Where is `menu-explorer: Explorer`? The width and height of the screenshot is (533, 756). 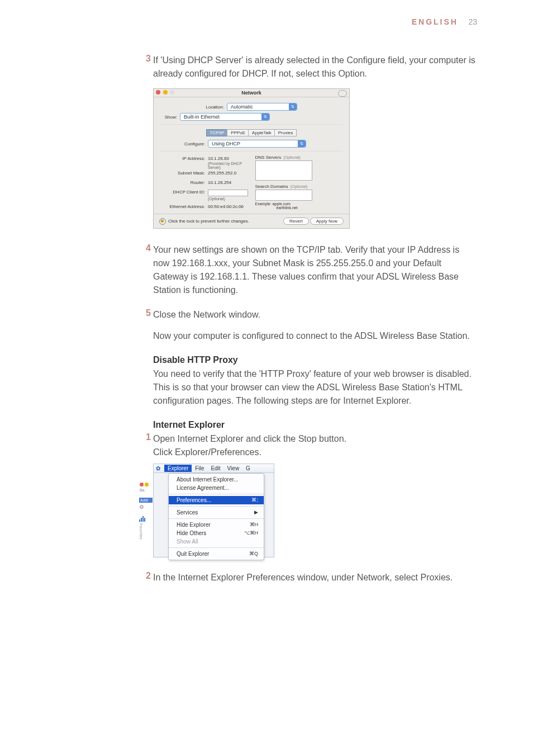
menu-explorer: Explorer is located at coordinates (178, 469).